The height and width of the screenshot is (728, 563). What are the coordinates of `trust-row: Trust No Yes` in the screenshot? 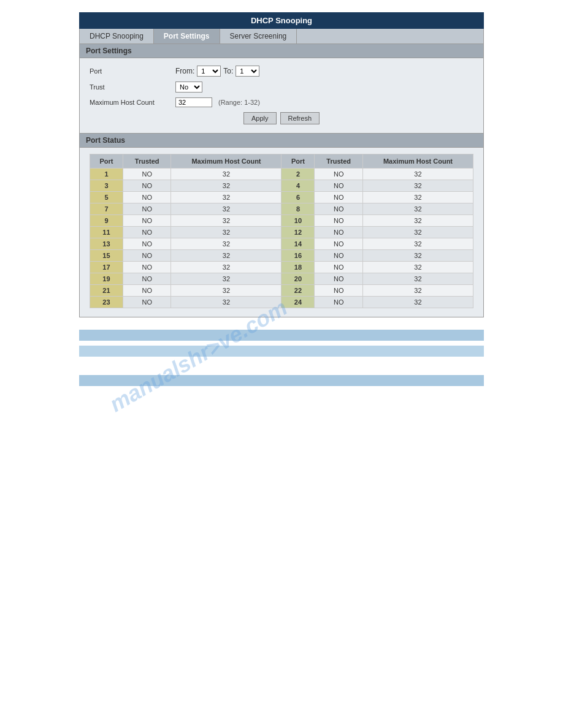 It's located at (282, 87).